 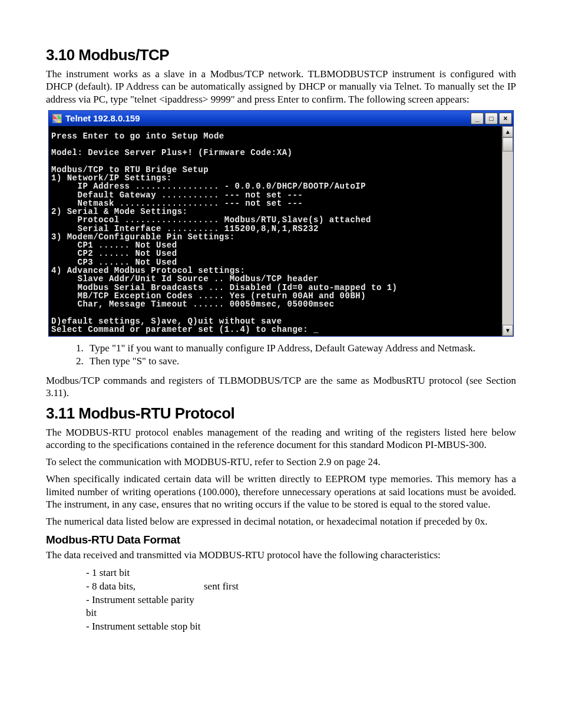 What do you see at coordinates (301, 361) in the screenshot?
I see `step-2: Then type "S" to save.` at bounding box center [301, 361].